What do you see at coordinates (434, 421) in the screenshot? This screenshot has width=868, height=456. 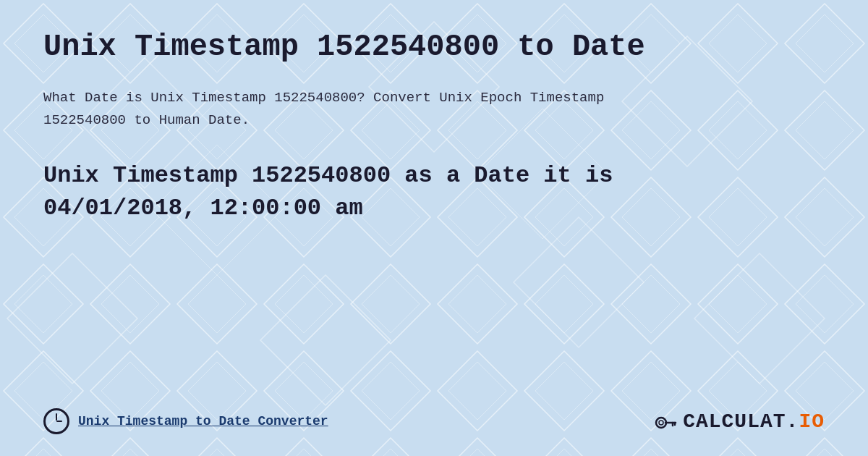 I see `footer: Unix Timestamp to Date Converter CALCULA…` at bounding box center [434, 421].